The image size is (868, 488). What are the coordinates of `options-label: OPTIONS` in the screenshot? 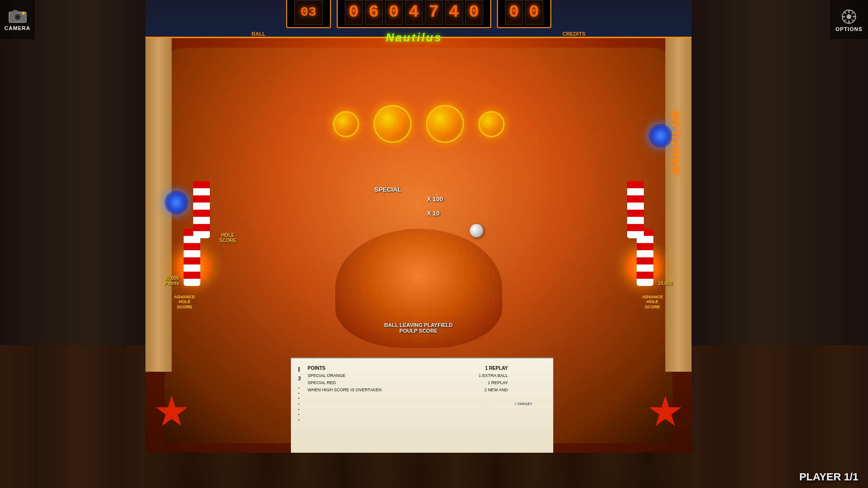 It's located at (849, 29).